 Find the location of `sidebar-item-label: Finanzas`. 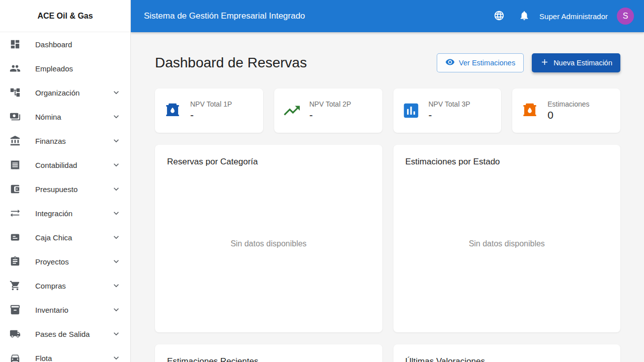

sidebar-item-label: Finanzas is located at coordinates (72, 141).